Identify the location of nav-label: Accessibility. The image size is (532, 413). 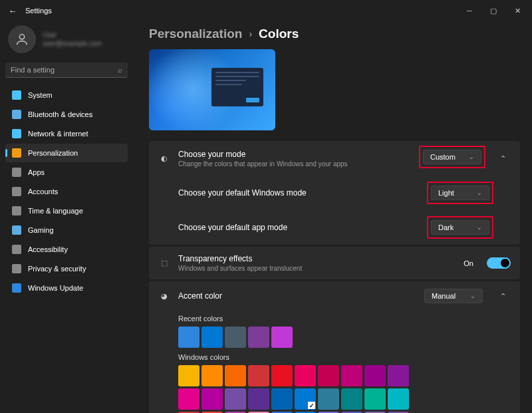
(48, 249).